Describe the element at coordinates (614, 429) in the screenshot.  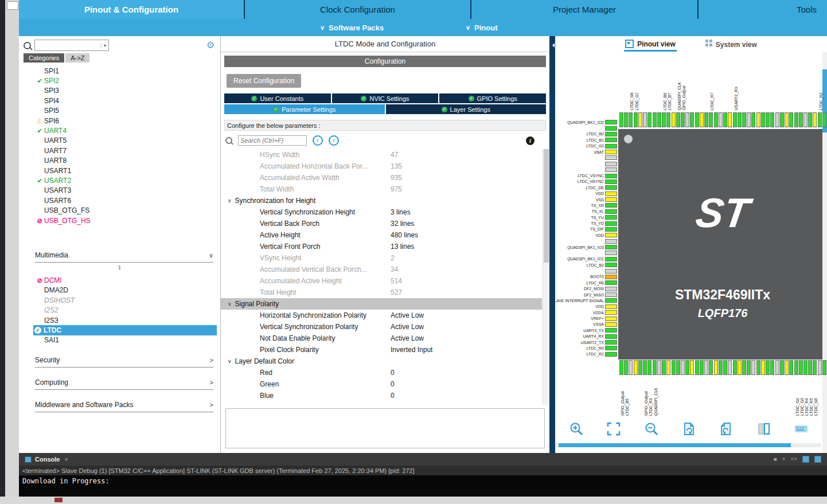
I see `best-fit-icon` at that location.